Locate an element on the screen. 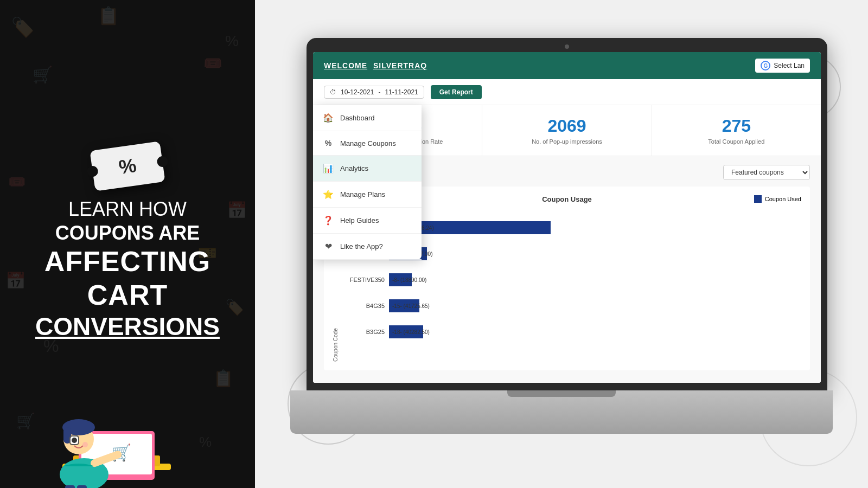 The height and width of the screenshot is (488, 868). person-illustration: 🛒 is located at coordinates (127, 434).